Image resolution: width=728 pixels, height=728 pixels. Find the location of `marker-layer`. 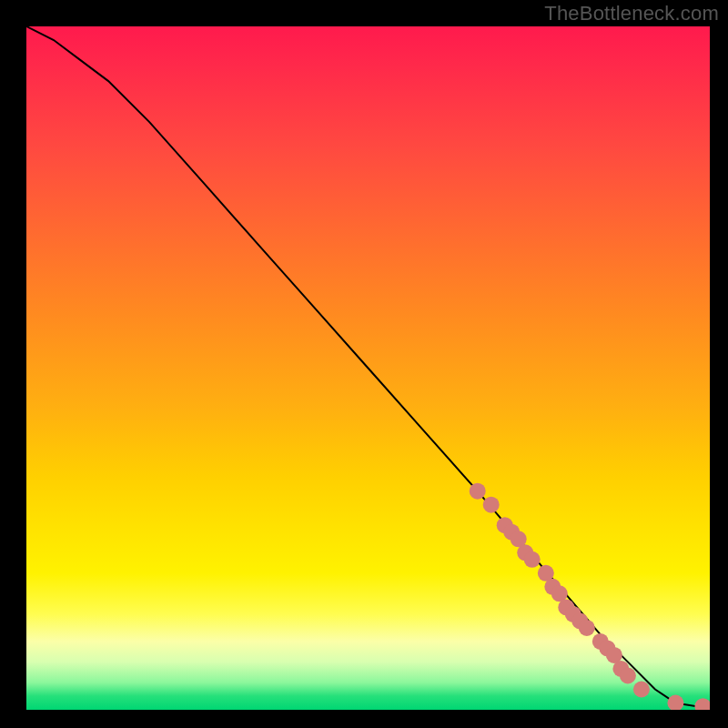

marker-layer is located at coordinates (590, 597).